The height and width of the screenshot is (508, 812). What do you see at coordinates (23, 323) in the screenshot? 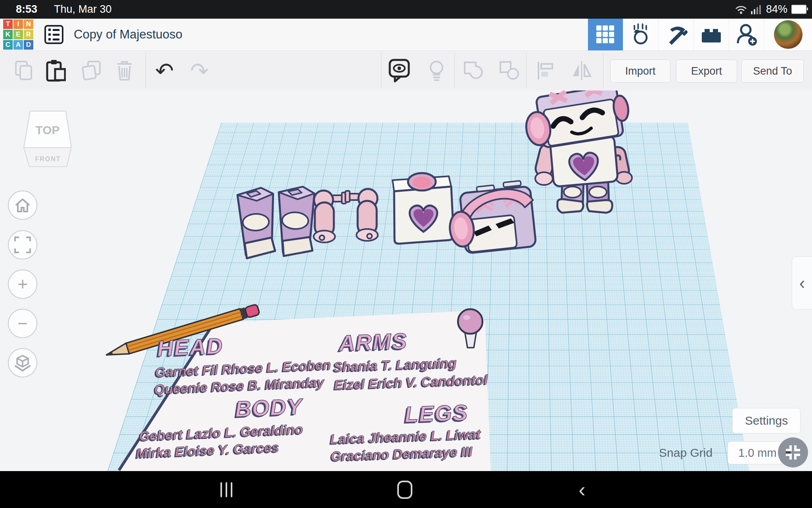
I see `minus-icon: −` at bounding box center [23, 323].